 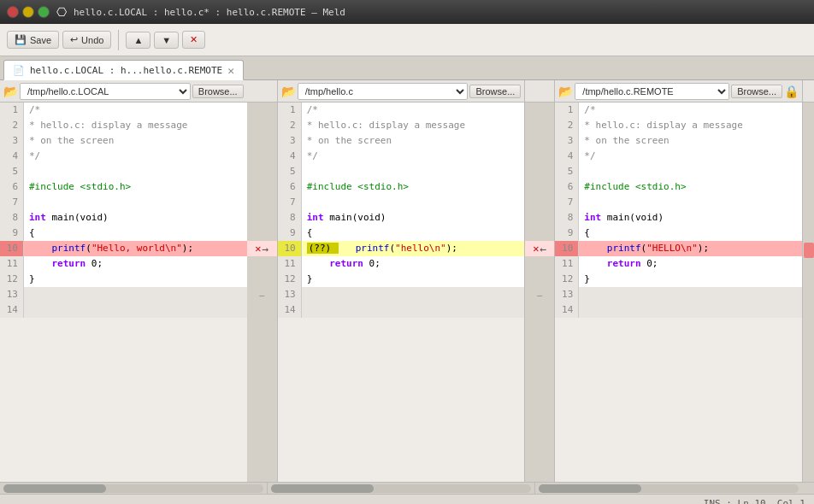 What do you see at coordinates (544, 249) in the screenshot?
I see `left-arrow-button: ←` at bounding box center [544, 249].